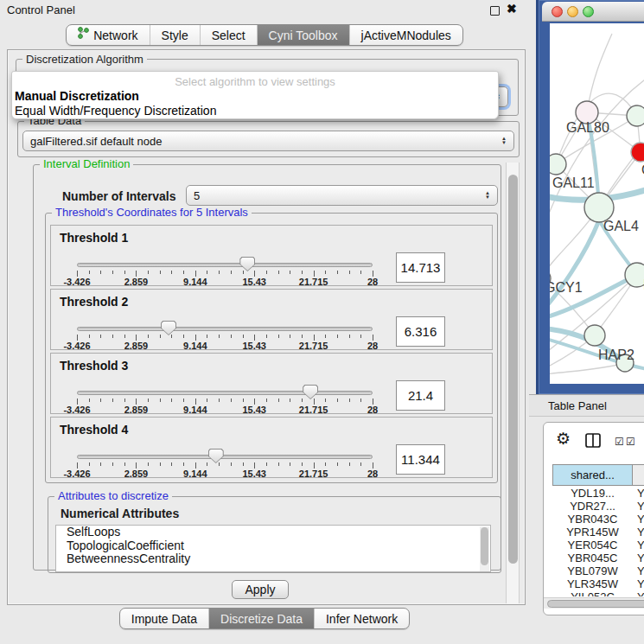 The image size is (644, 644). I want to click on tab-style: Style, so click(175, 35).